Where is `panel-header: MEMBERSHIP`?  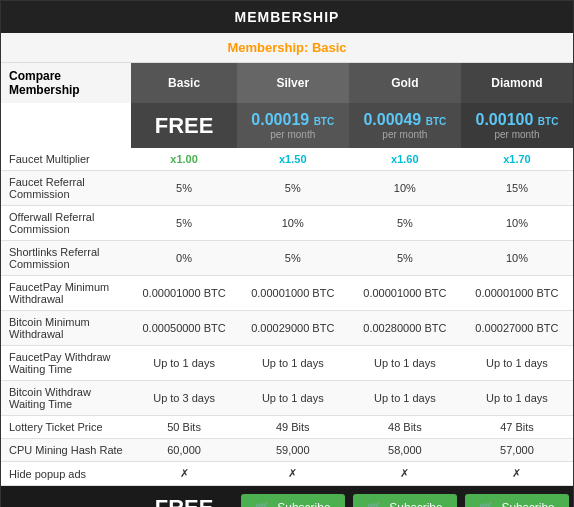
panel-header: MEMBERSHIP is located at coordinates (287, 17).